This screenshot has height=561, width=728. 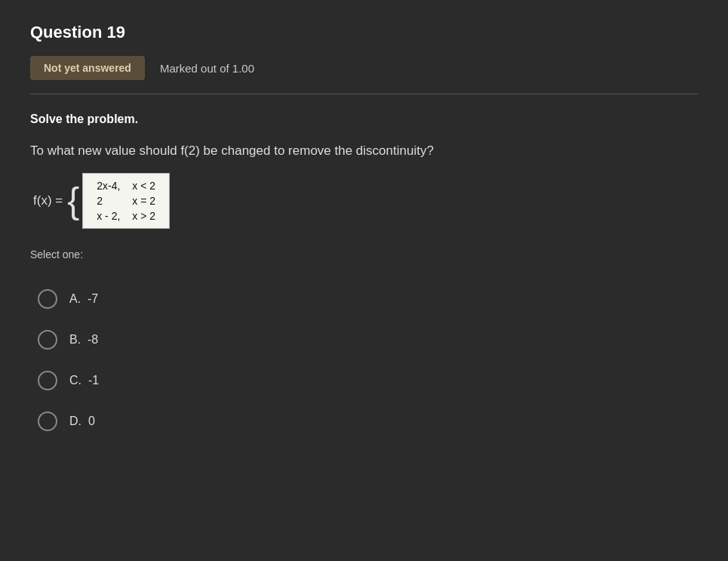 What do you see at coordinates (84, 299) in the screenshot?
I see `option-a-label: A. -7` at bounding box center [84, 299].